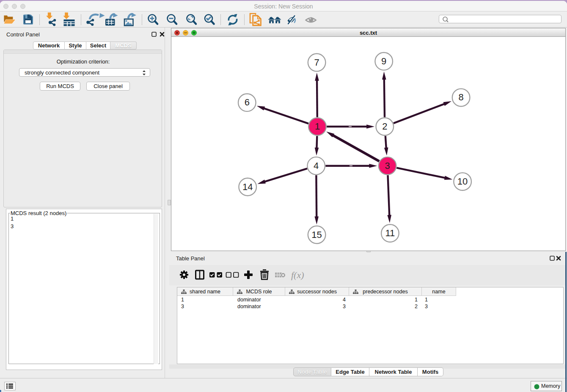 This screenshot has width=567, height=392. Describe the element at coordinates (298, 275) in the screenshot. I see `svg-text: f(x)` at that location.